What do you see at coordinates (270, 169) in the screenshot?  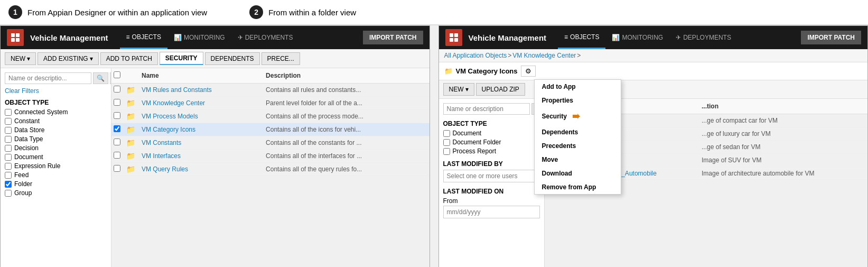 I see `table-row: 📁 VM Query Rules Contains all of the que…` at bounding box center [270, 169].